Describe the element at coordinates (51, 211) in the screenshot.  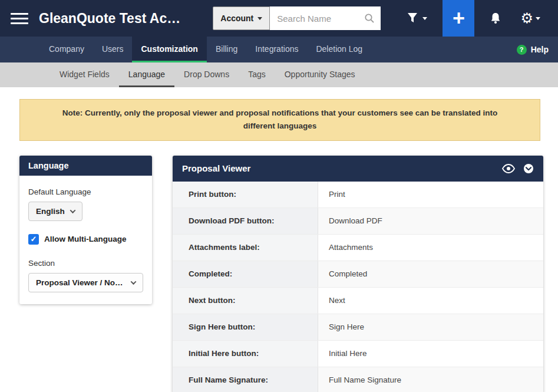
I see `default-language-value: English` at that location.